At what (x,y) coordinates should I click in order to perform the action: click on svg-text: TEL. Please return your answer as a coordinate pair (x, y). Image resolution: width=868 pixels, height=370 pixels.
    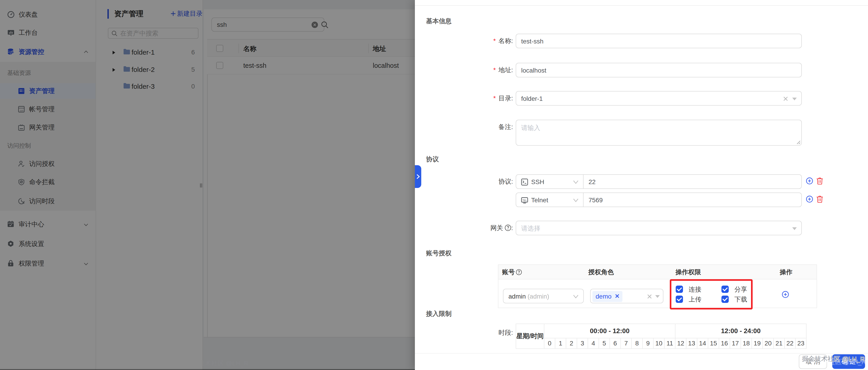
    Looking at the image, I should click on (525, 200).